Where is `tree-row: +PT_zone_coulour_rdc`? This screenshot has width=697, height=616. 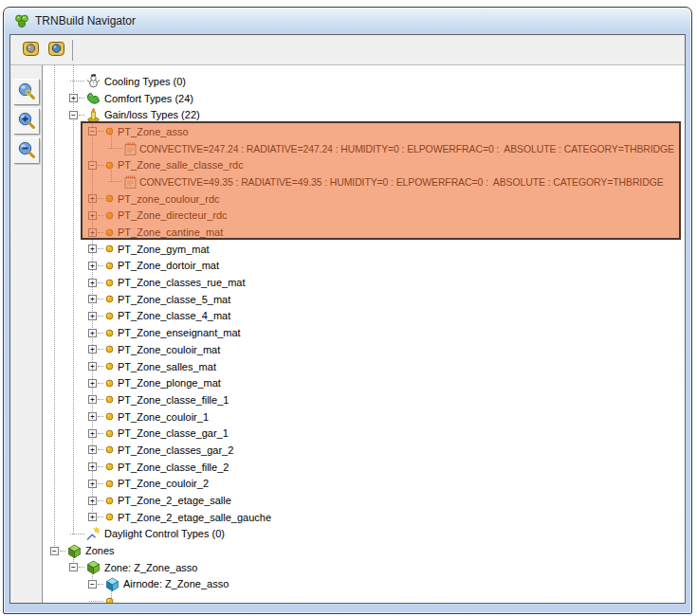 tree-row: +PT_zone_coulour_rdc is located at coordinates (364, 199).